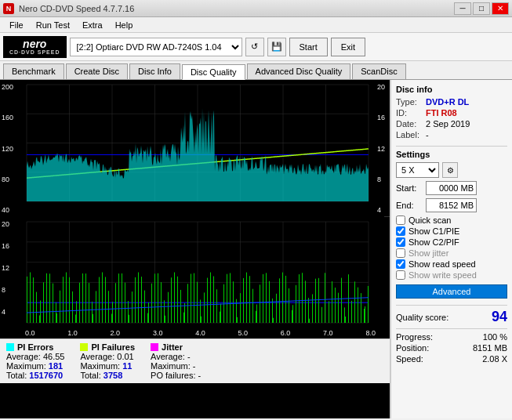  Describe the element at coordinates (495, 359) in the screenshot. I see `speed-value: 2.08 X` at that location.